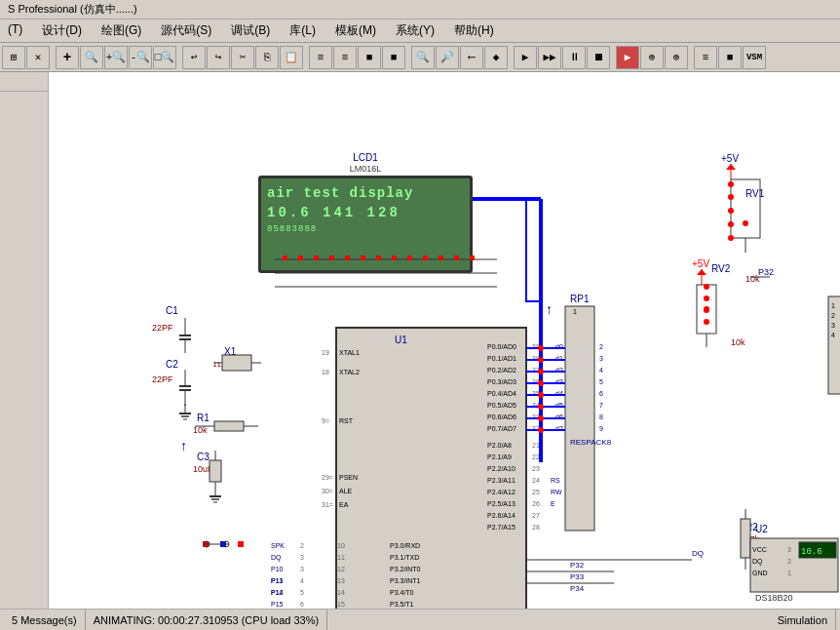 Image resolution: width=840 pixels, height=630 pixels. What do you see at coordinates (550, 58) in the screenshot?
I see `tb-sim2: ▶▶` at bounding box center [550, 58].